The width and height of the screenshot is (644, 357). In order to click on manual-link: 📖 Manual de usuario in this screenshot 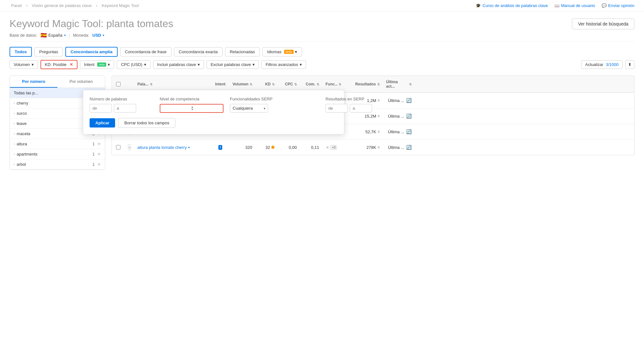, I will do `click(575, 6)`.